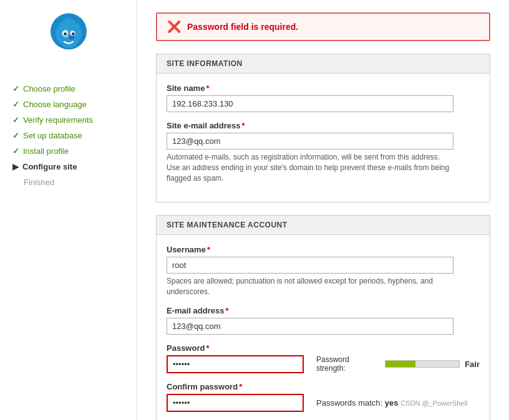  I want to click on site-email-label: Site e-mail address*, so click(323, 126).